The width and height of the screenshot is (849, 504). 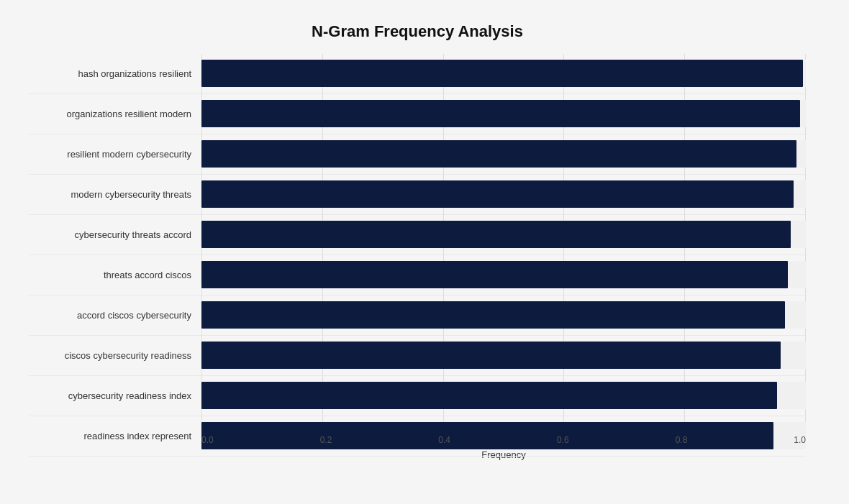 I want to click on bar-row: accord ciscos cybersecurity, so click(x=417, y=316).